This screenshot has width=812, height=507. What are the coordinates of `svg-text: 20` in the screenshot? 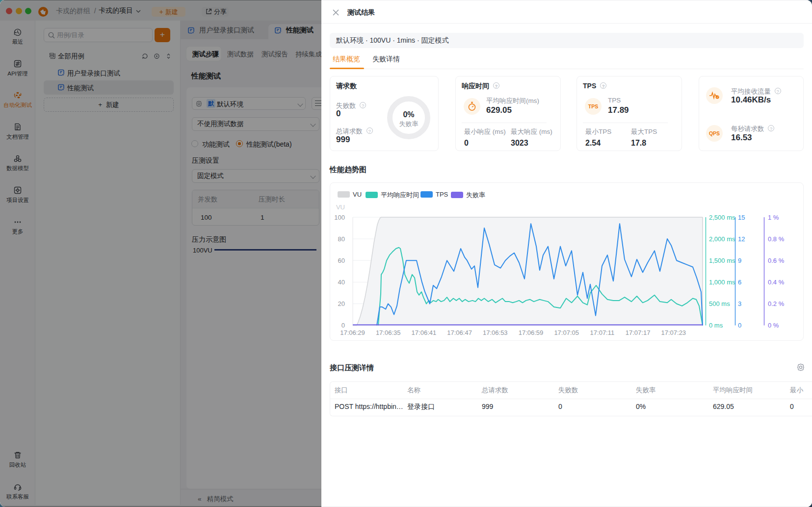 It's located at (341, 304).